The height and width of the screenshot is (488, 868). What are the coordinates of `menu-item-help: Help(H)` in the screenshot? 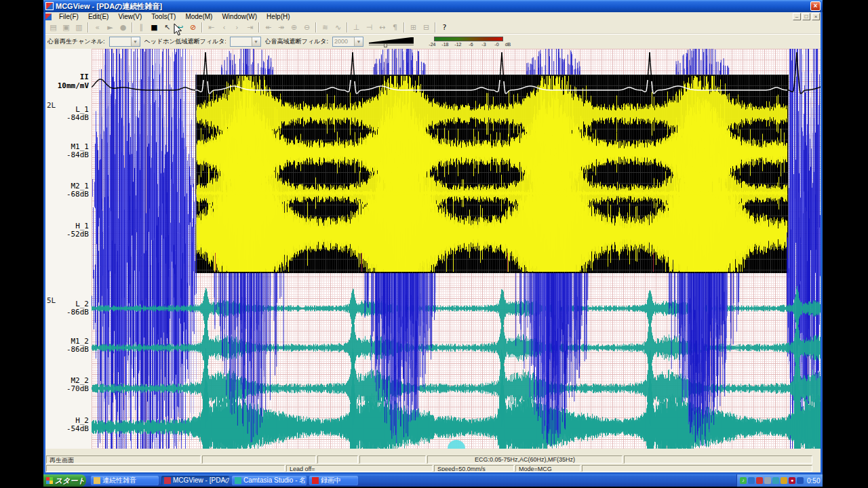 It's located at (278, 16).